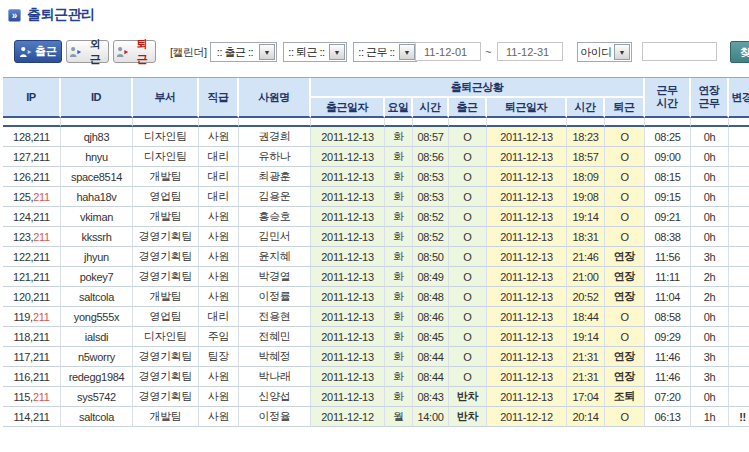  I want to click on cell-out-date: 2011-12-12, so click(527, 417).